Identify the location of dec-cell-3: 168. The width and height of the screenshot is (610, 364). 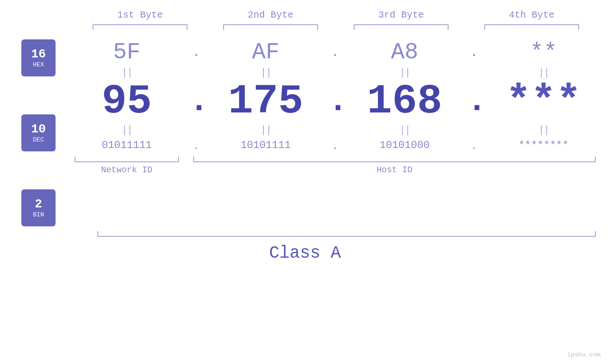
(404, 102).